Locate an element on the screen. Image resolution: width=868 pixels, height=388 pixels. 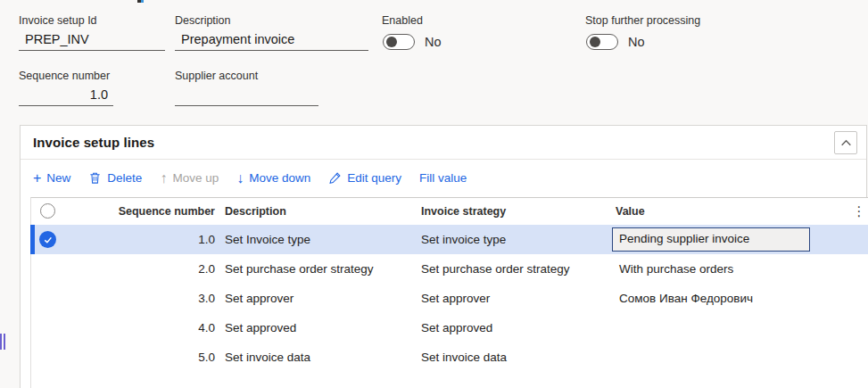
arrow-up-icon: ↑ is located at coordinates (163, 178).